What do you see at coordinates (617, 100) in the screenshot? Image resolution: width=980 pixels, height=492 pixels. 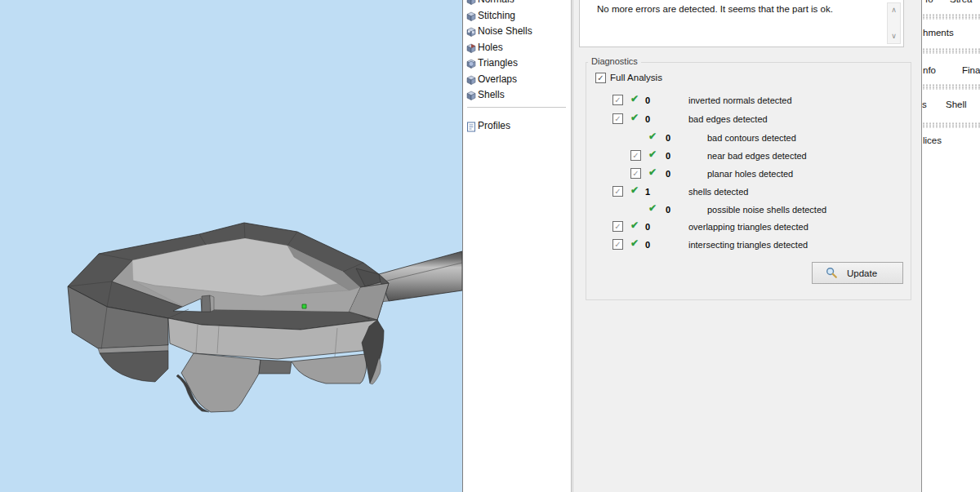 I see `diagnostic-checkbox-0: ✓` at bounding box center [617, 100].